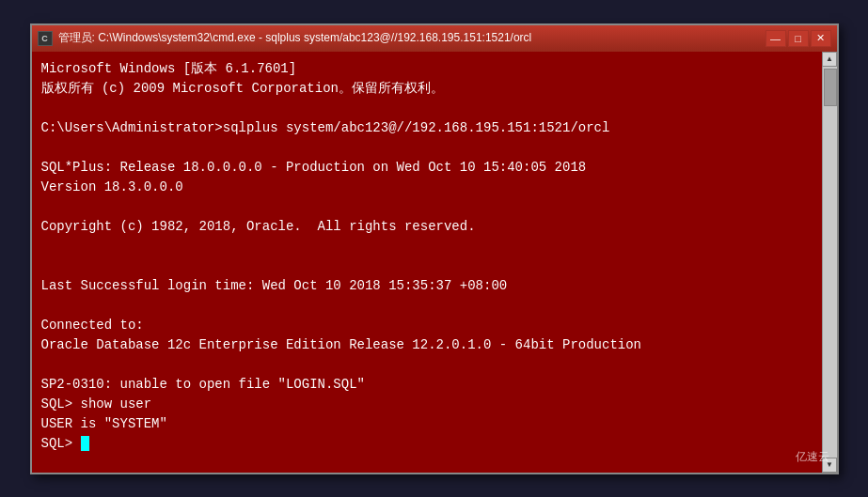 The width and height of the screenshot is (868, 497). What do you see at coordinates (776, 39) in the screenshot?
I see `minimize-button: —` at bounding box center [776, 39].